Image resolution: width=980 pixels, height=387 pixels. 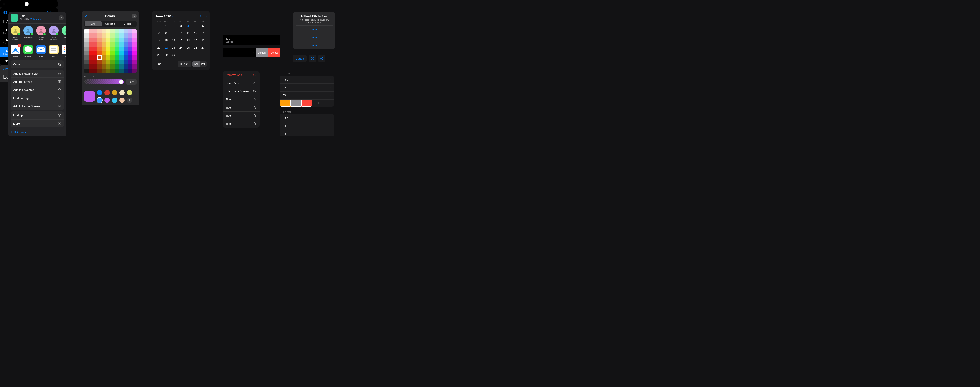 I want to click on swipe-body: ›, so click(x=239, y=53).